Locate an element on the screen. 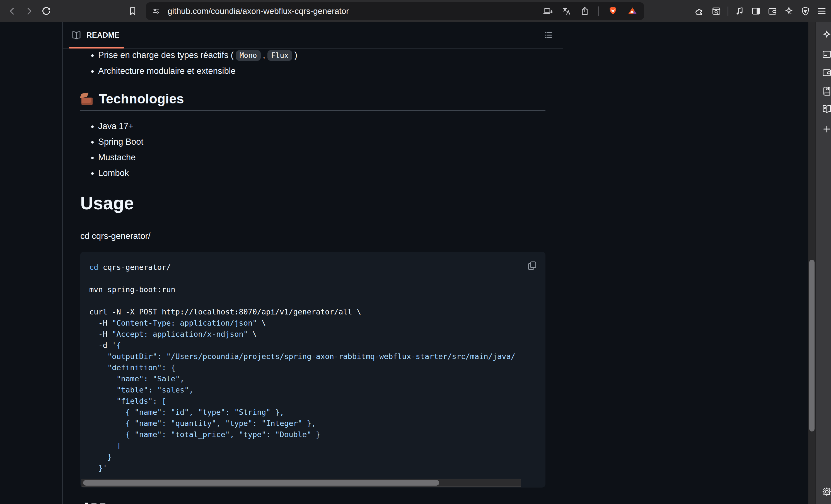 Image resolution: width=831 pixels, height=504 pixels. usage-intro-text: cd cqrs-generator/ is located at coordinates (313, 236).